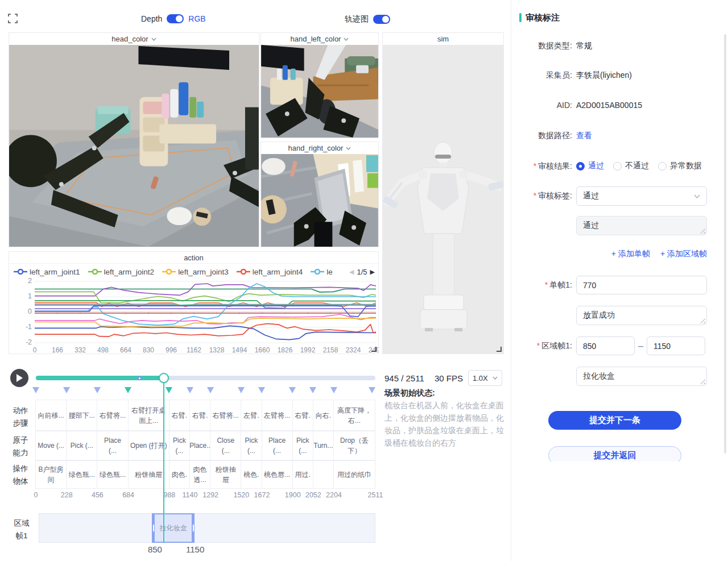 The width and height of the screenshot is (728, 561). Describe the element at coordinates (382, 19) in the screenshot. I see `trajectory-switch` at that location.